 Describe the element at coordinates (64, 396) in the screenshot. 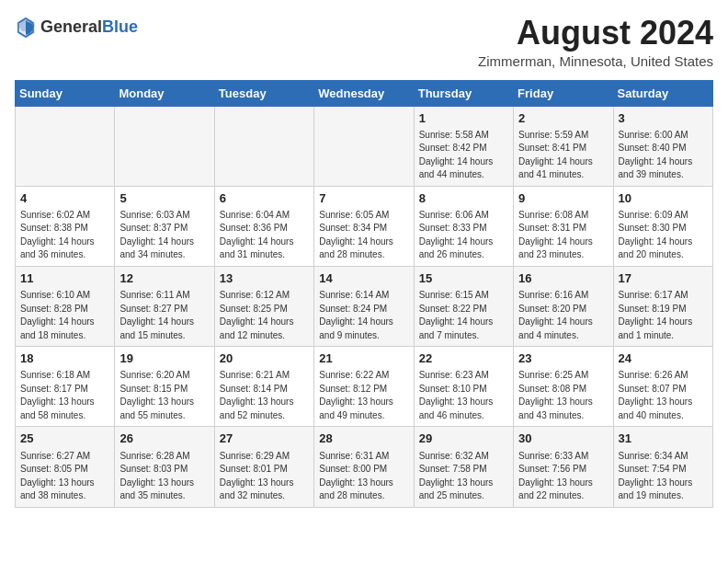

I see `day-info: Sunrise: 6:18 AM Sunset: 8:17 PM Dayligh…` at that location.